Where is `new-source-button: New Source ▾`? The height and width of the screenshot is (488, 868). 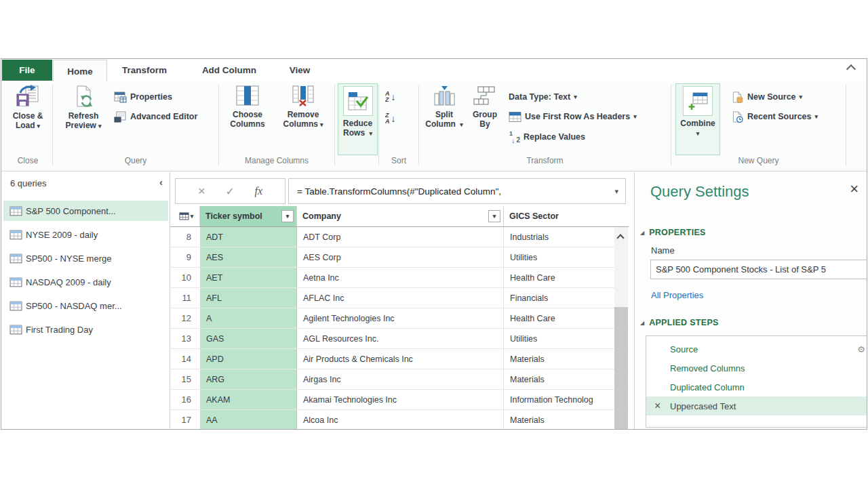
new-source-button: New Source ▾ is located at coordinates (766, 97).